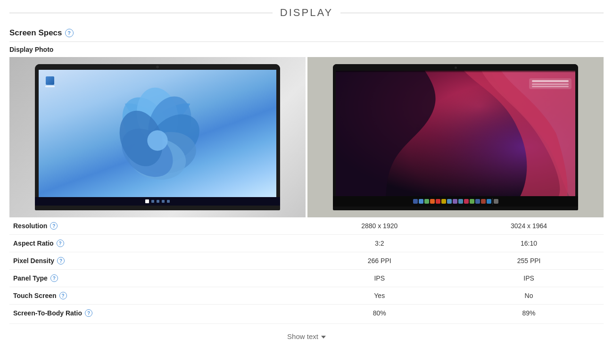 The width and height of the screenshot is (613, 364). Describe the element at coordinates (157, 67) in the screenshot. I see `webcam-dot` at that location.